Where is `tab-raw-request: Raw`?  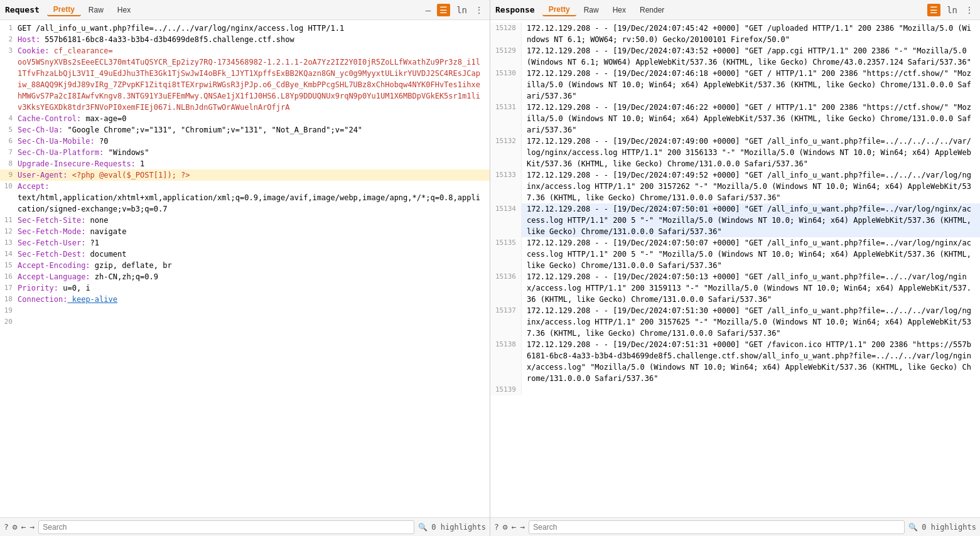
tab-raw-request: Raw is located at coordinates (96, 10).